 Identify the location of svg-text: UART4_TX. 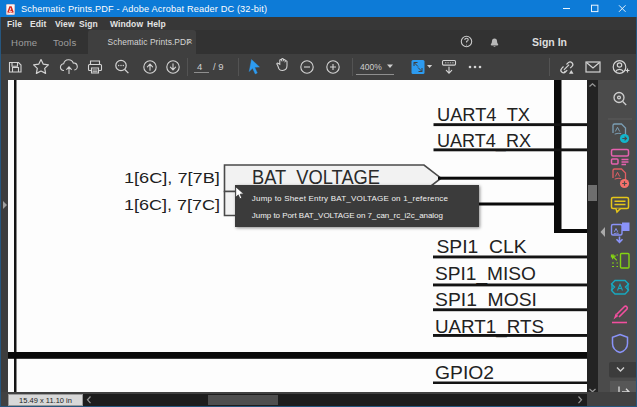
(484, 115).